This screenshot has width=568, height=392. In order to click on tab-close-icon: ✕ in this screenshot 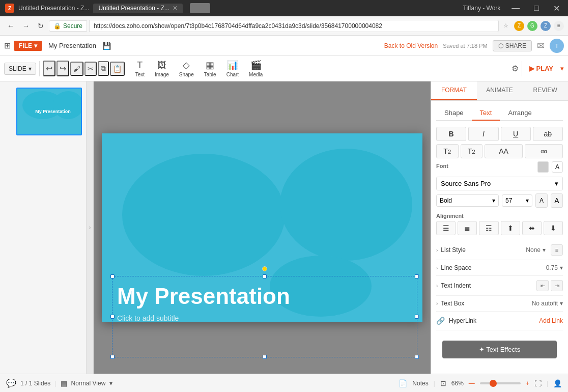, I will do `click(175, 8)`.